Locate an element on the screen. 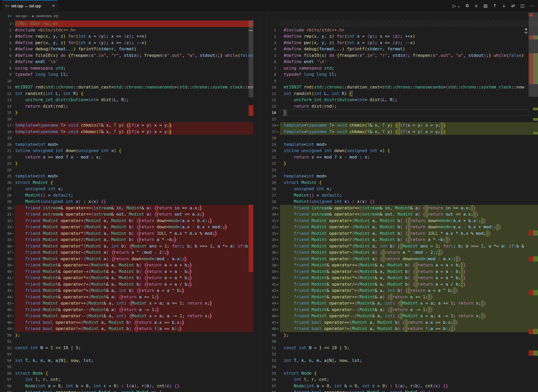  code-line: 13 uniform_int_distribution<int> dist(L,… is located at coordinates (127, 100).